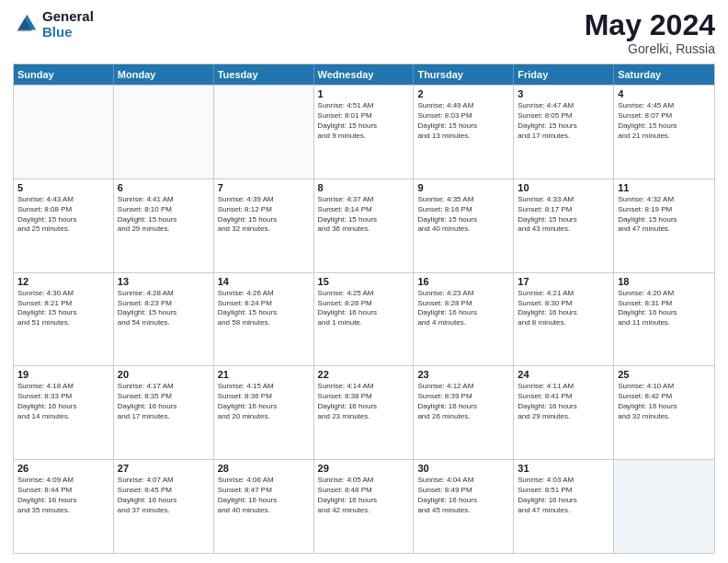  What do you see at coordinates (664, 309) in the screenshot?
I see `cell-info: Sunrise: 4:20 AM Sunset: 8:31 PM Dayligh…` at bounding box center [664, 309].